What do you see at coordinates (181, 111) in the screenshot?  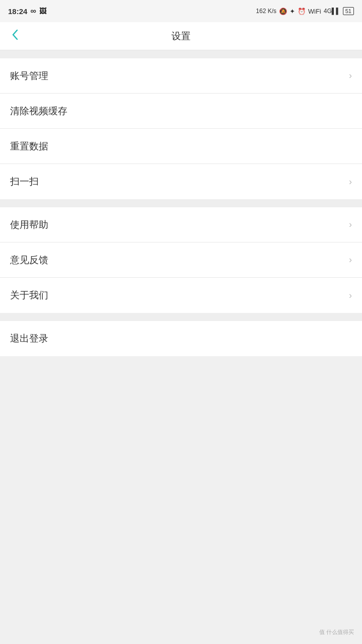 I see `menu-item-clear-cache: 清除视频缓存` at bounding box center [181, 111].